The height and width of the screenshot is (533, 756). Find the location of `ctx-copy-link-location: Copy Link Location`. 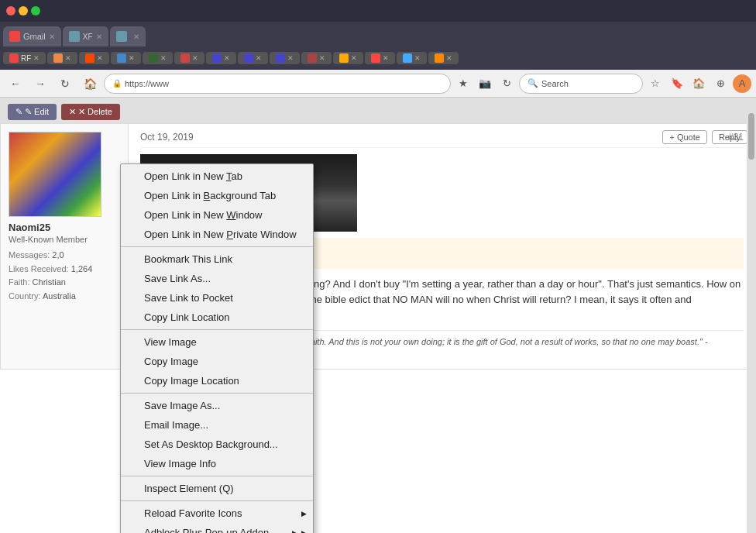

ctx-copy-link-location: Copy Link Location is located at coordinates (217, 318).